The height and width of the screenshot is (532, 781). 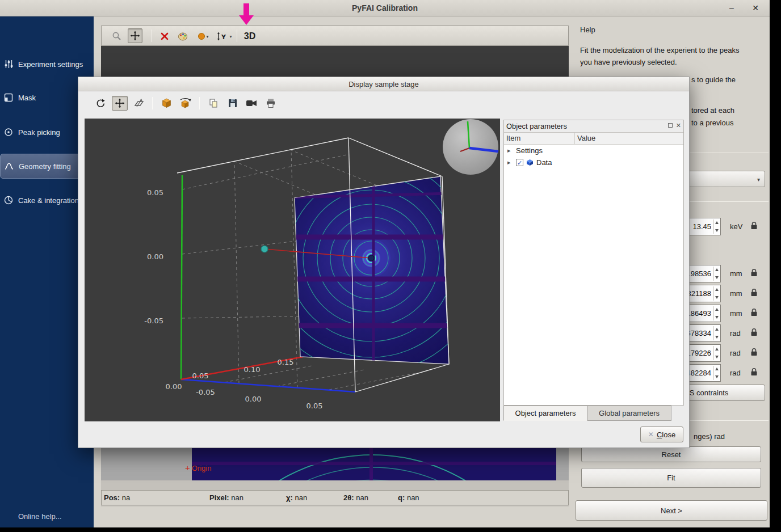 I want to click on ranges-text-fragment: nges) rad, so click(x=709, y=437).